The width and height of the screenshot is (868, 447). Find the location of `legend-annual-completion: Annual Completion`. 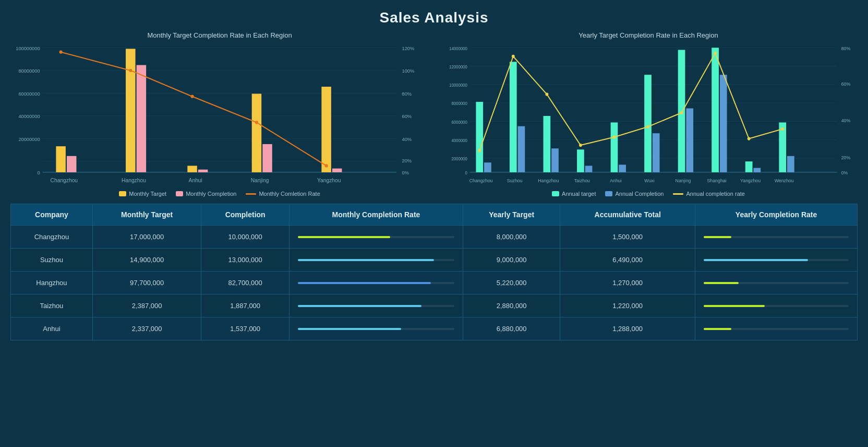

legend-annual-completion: Annual Completion is located at coordinates (634, 194).